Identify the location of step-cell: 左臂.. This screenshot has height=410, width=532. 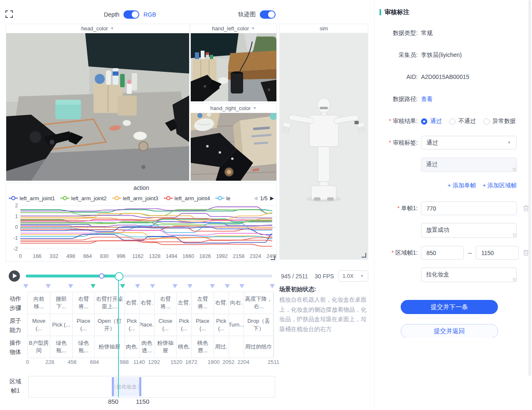
(184, 303).